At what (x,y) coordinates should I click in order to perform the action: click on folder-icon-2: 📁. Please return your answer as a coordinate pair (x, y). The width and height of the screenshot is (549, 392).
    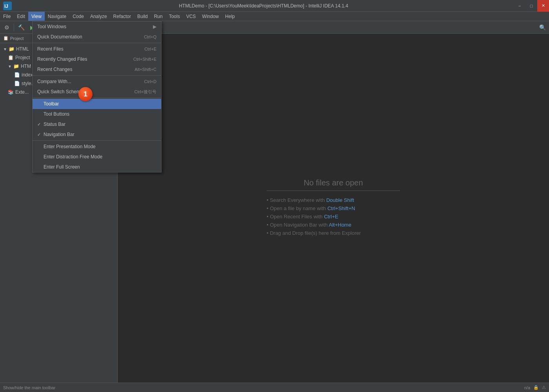
    Looking at the image, I should click on (16, 66).